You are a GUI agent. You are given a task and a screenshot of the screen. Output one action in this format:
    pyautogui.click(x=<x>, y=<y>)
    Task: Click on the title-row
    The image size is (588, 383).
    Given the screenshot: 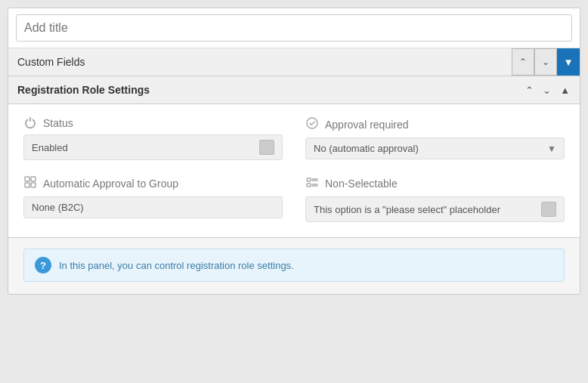 What is the action you would take?
    pyautogui.click(x=294, y=29)
    